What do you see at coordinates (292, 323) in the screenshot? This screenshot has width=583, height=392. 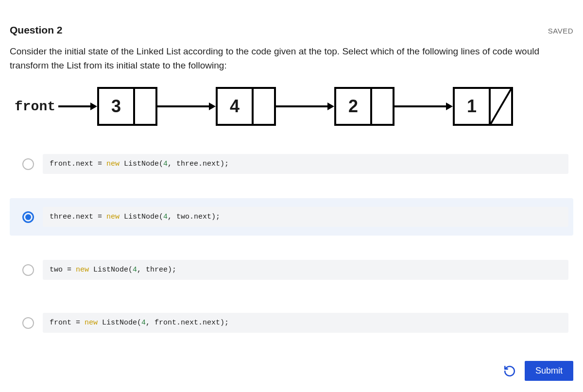 I see `answer-option: front = new ListNode(4, front.next.next)…` at bounding box center [292, 323].